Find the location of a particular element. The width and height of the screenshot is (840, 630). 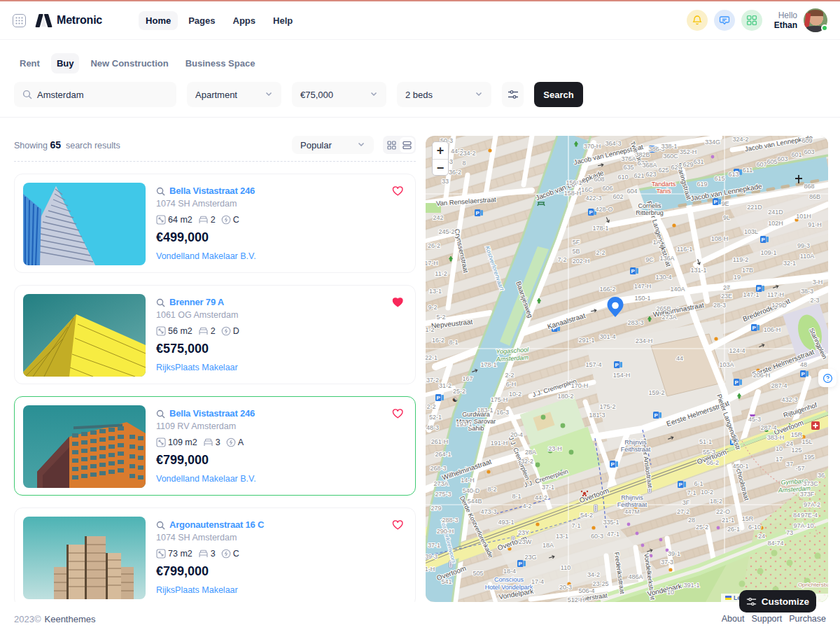

svg-text: 23G is located at coordinates (531, 557).